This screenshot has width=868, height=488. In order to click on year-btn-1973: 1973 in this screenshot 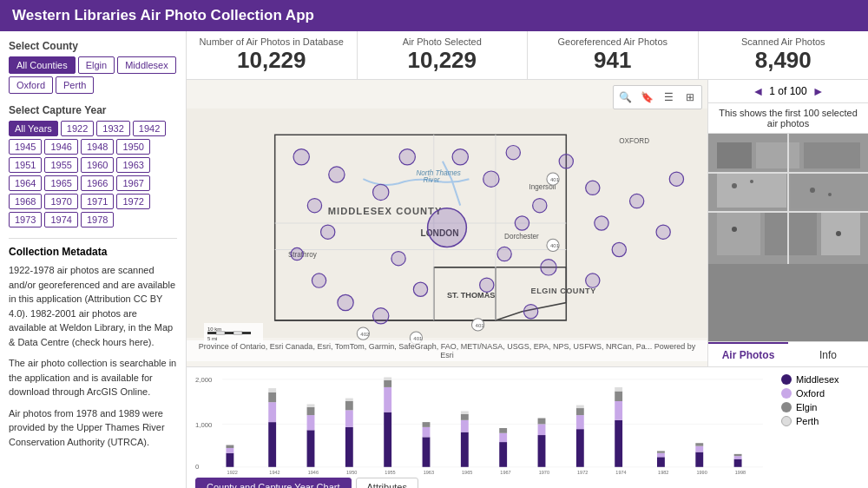, I will do `click(25, 220)`.